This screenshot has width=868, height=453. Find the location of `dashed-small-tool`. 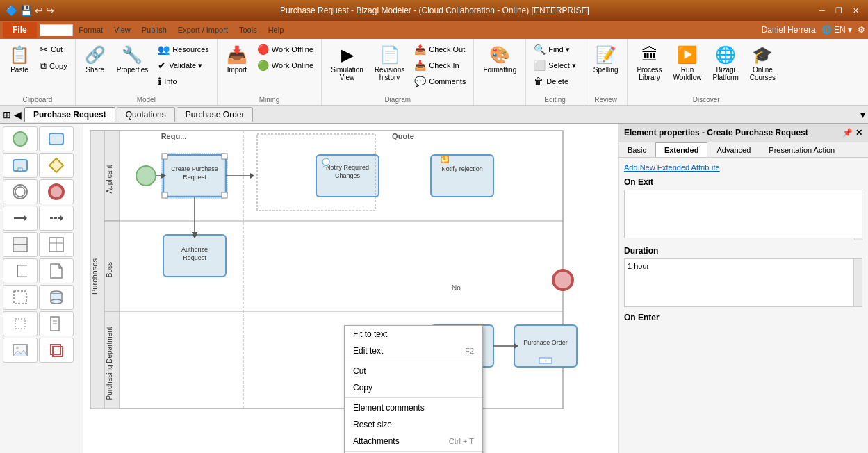

dashed-small-tool is located at coordinates (20, 324).